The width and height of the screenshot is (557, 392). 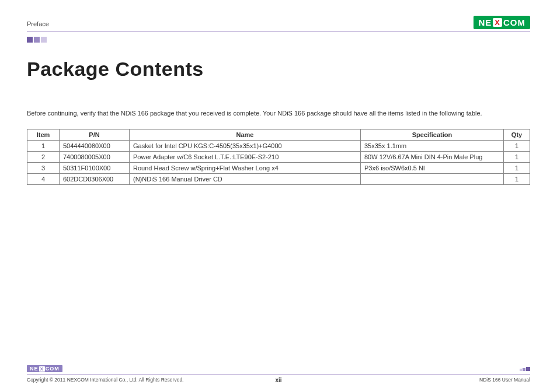 What do you see at coordinates (432, 178) in the screenshot?
I see `cell-spec` at bounding box center [432, 178].